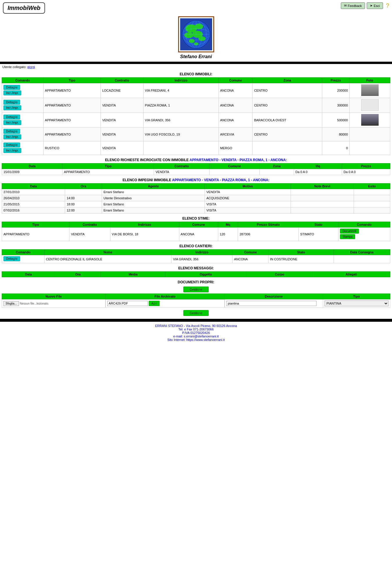  What do you see at coordinates (181, 80) in the screenshot?
I see `col-indirizzo: Indirizzo` at bounding box center [181, 80].